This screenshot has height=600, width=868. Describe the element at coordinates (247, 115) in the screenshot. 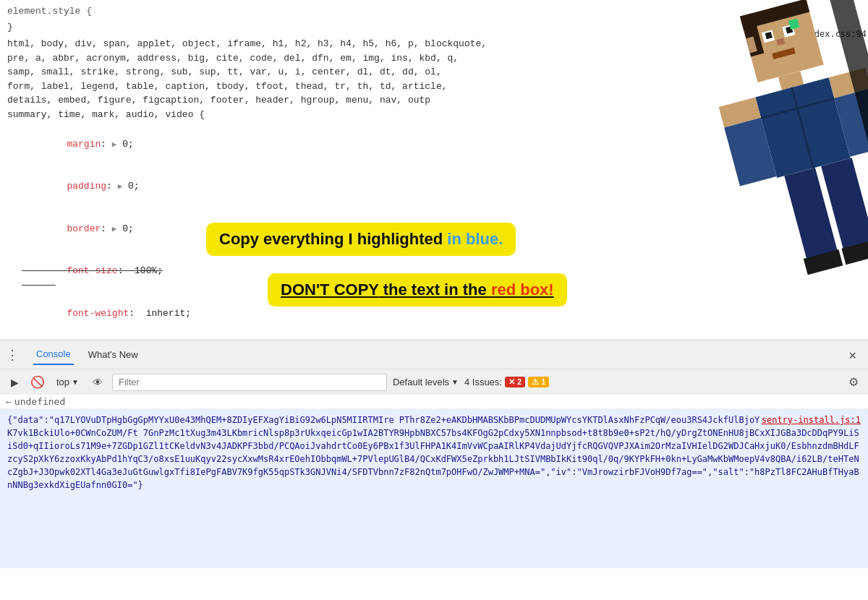

I see `css-selector-line6: summary, time, mark, audio, video {` at that location.